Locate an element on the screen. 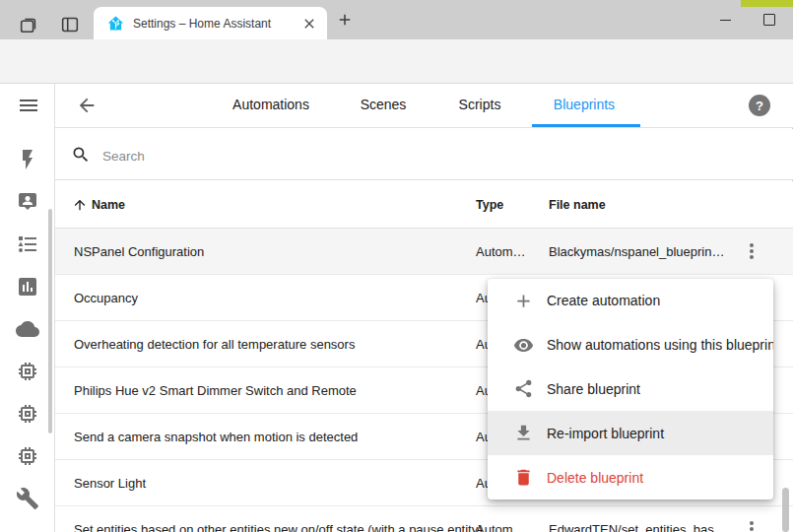 The height and width of the screenshot is (532, 793). trash-icon is located at coordinates (524, 477).